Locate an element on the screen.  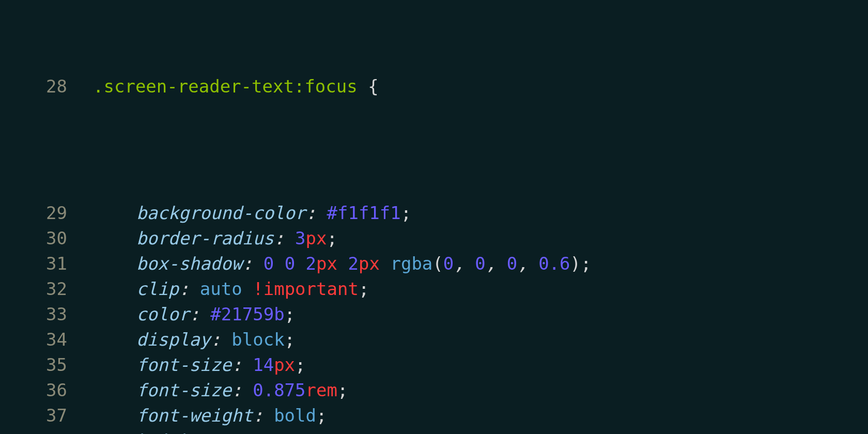
line-number: 29 is located at coordinates (47, 213).